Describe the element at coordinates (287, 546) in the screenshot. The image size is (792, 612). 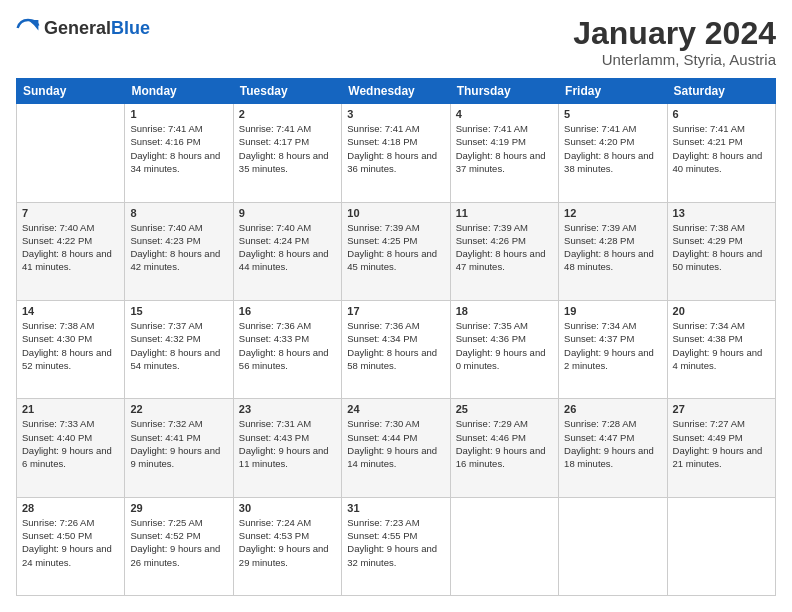
I see `cell-4-2: 30 Sunrise: 7:24 AM Sunset: 4:53 PM Dayl…` at that location.